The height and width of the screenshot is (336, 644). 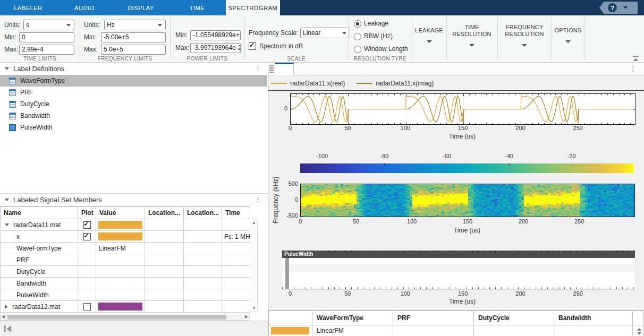 What do you see at coordinates (84, 7) in the screenshot?
I see `tab-audio: AUDIO` at bounding box center [84, 7].